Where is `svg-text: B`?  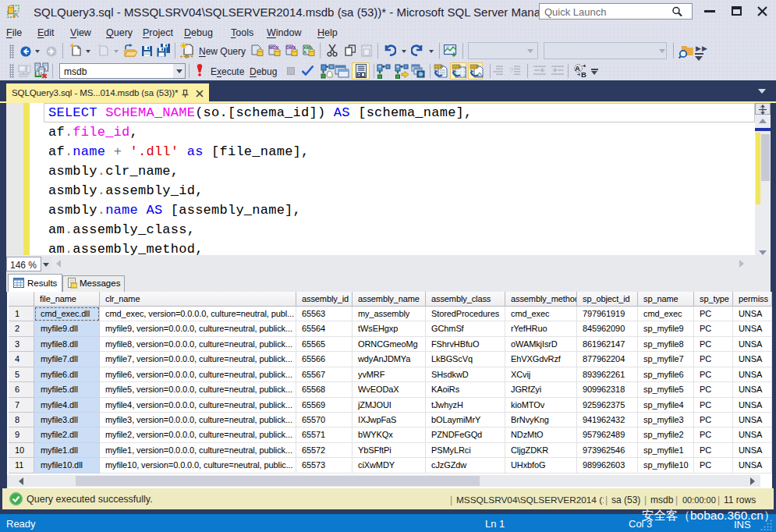
svg-text: B is located at coordinates (583, 74).